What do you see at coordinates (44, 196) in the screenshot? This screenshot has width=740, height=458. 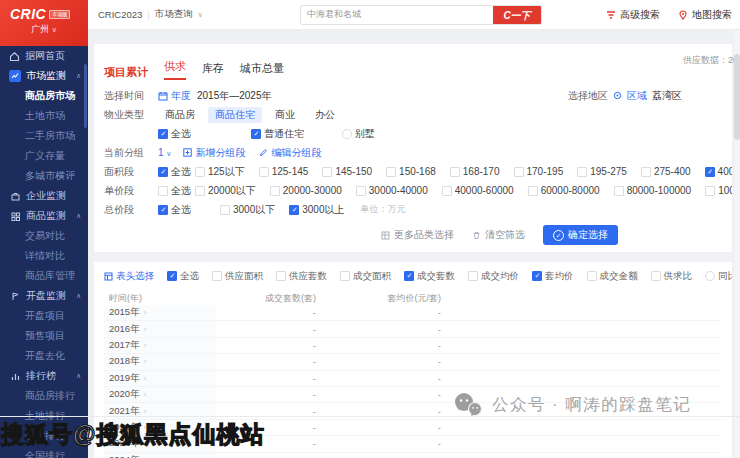 I see `sidebar-group-enterprise: 企业监测` at bounding box center [44, 196].